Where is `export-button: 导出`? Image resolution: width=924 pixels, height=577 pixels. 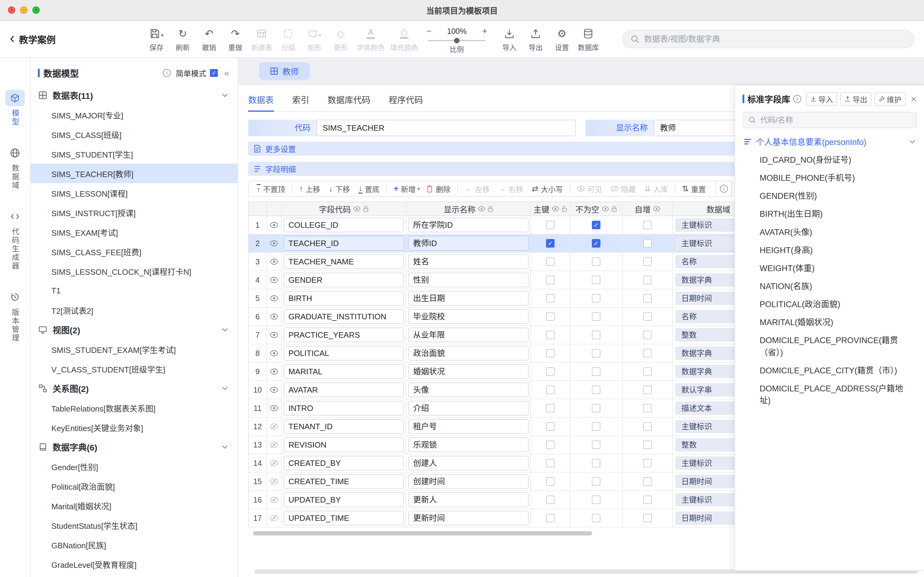 export-button: 导出 is located at coordinates (536, 39).